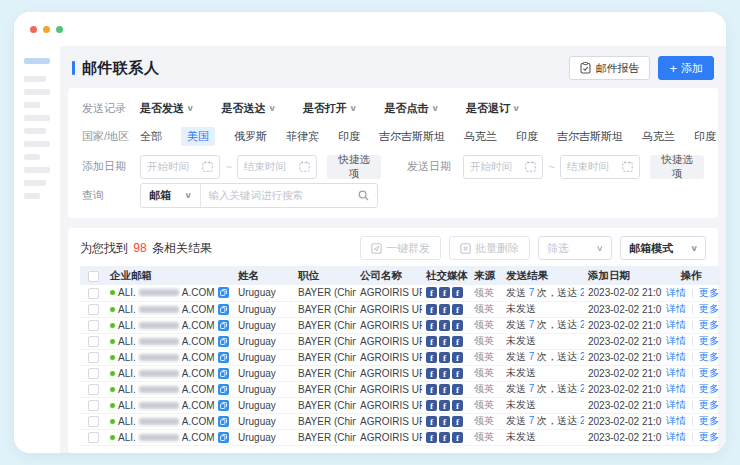 The image size is (740, 465). I want to click on filter-dropdown: 是否送达∨, so click(249, 108).